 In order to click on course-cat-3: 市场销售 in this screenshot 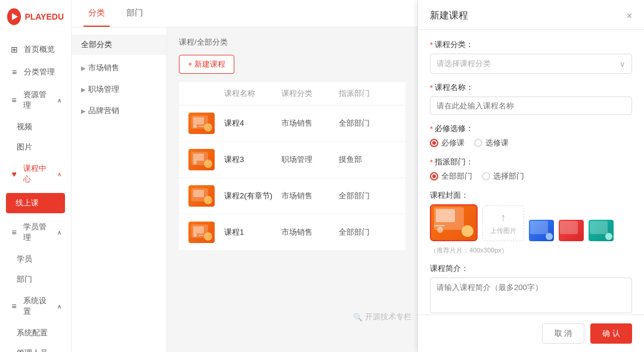, I will do `click(310, 196)`.